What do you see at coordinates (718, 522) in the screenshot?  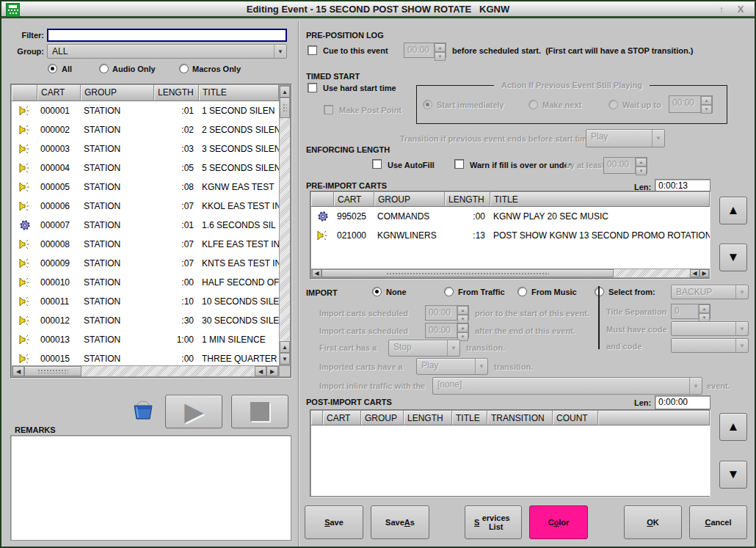 I see `cancel-button: Cancel` at bounding box center [718, 522].